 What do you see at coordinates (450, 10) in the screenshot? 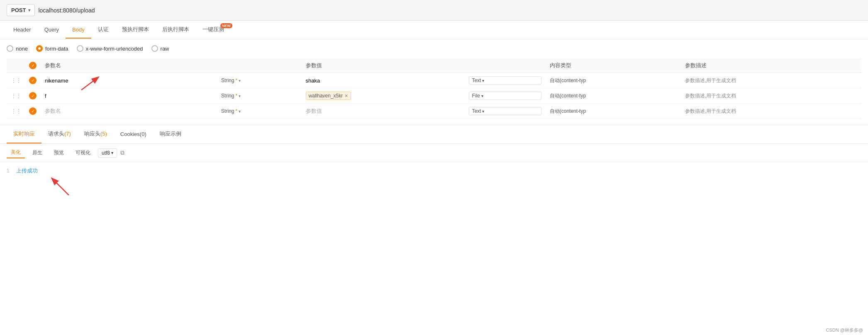
I see `url-input` at bounding box center [450, 10].